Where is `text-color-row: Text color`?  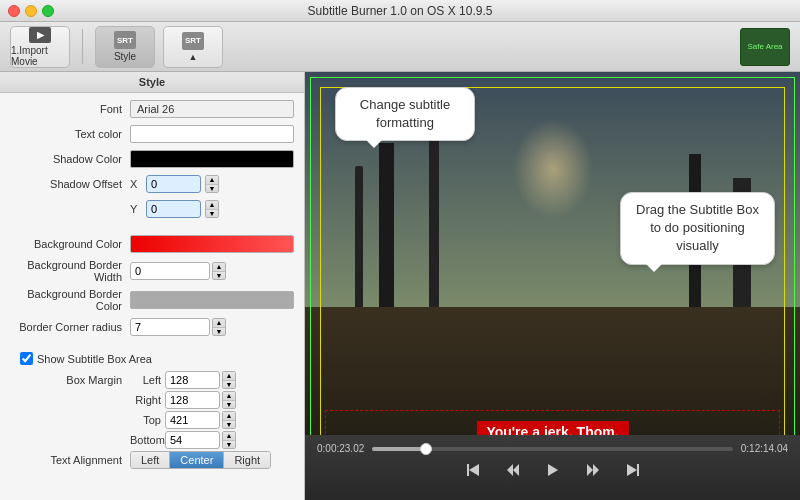
text-color-row: Text color is located at coordinates (152, 134).